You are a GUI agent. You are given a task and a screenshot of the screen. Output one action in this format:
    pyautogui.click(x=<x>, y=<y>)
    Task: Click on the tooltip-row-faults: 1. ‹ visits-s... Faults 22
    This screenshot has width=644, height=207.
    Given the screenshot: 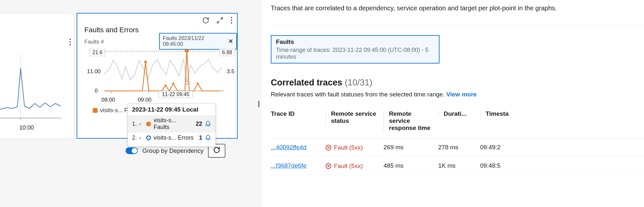 What is the action you would take?
    pyautogui.click(x=172, y=124)
    